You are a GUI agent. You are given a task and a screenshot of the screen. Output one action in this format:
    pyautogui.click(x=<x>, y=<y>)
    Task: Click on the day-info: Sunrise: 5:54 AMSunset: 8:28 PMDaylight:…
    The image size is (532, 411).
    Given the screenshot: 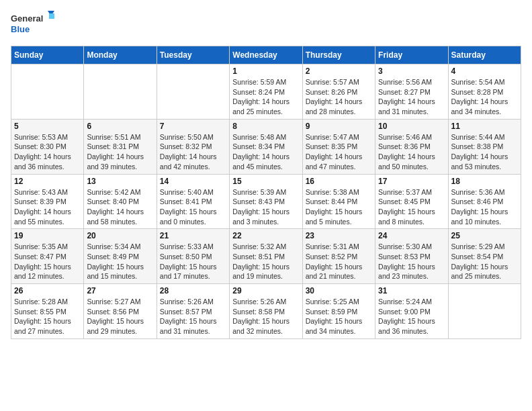 What is the action you would take?
    pyautogui.click(x=485, y=97)
    